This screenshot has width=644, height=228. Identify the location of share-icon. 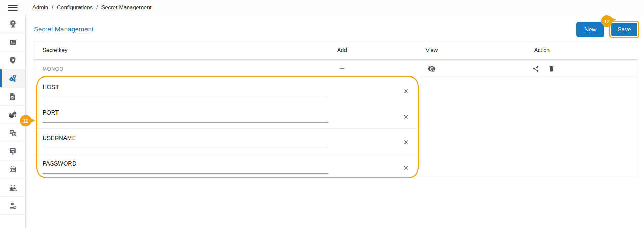
(536, 69).